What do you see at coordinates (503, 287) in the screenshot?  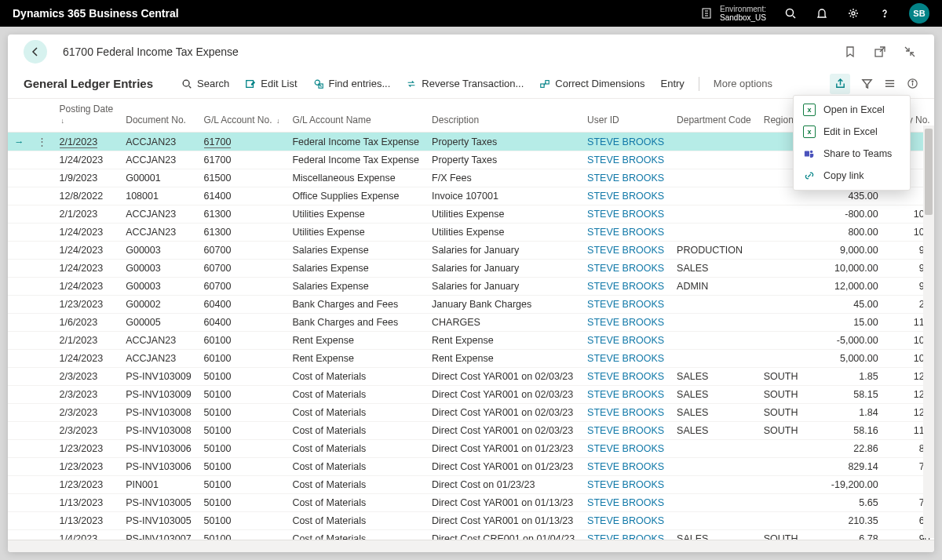 I see `cell-desc: Salaries for January` at bounding box center [503, 287].